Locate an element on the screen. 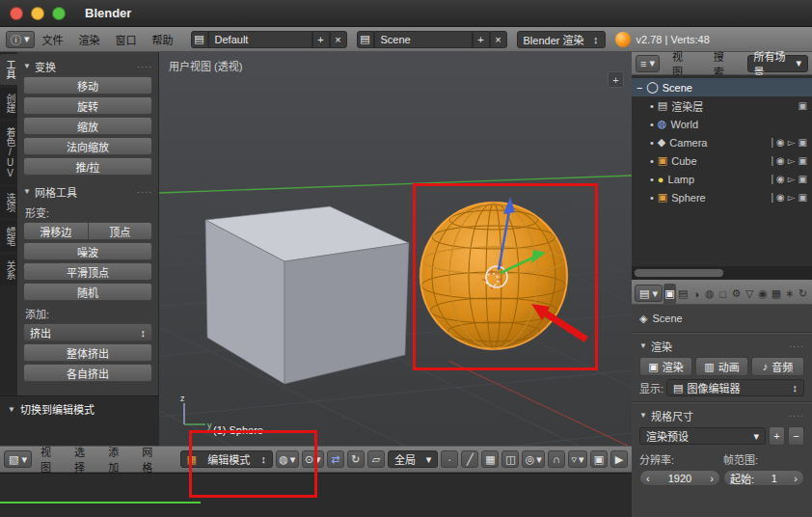 This screenshot has height=517, width=812. vertex-slide-button: 顶点 is located at coordinates (121, 231).